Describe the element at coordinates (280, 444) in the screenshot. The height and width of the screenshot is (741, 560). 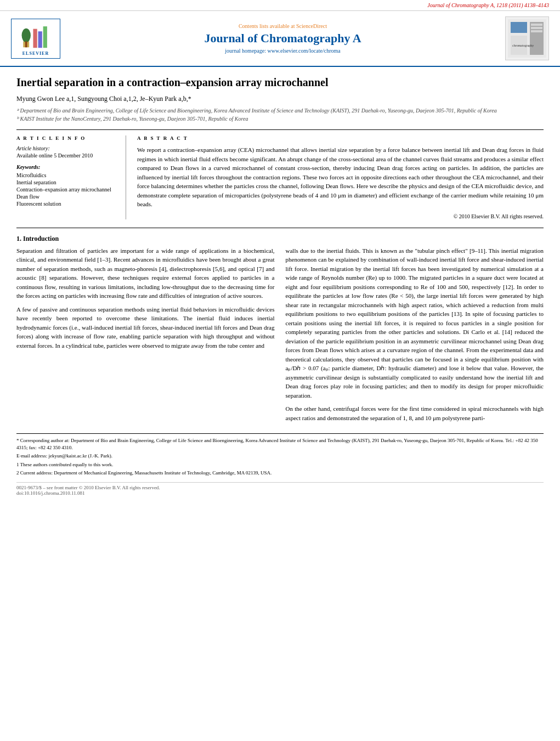
I see `footnote-item: * Corresponding author at: Department of…` at that location.